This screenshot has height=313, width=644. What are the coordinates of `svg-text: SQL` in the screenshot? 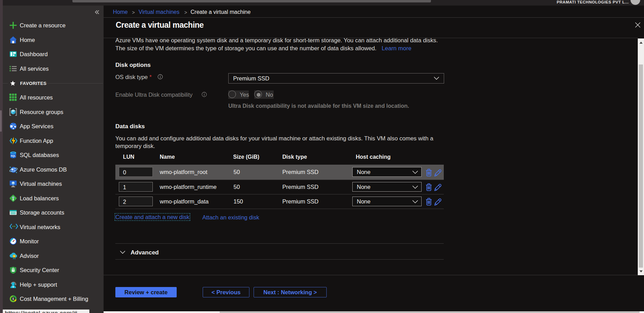 It's located at (13, 156).